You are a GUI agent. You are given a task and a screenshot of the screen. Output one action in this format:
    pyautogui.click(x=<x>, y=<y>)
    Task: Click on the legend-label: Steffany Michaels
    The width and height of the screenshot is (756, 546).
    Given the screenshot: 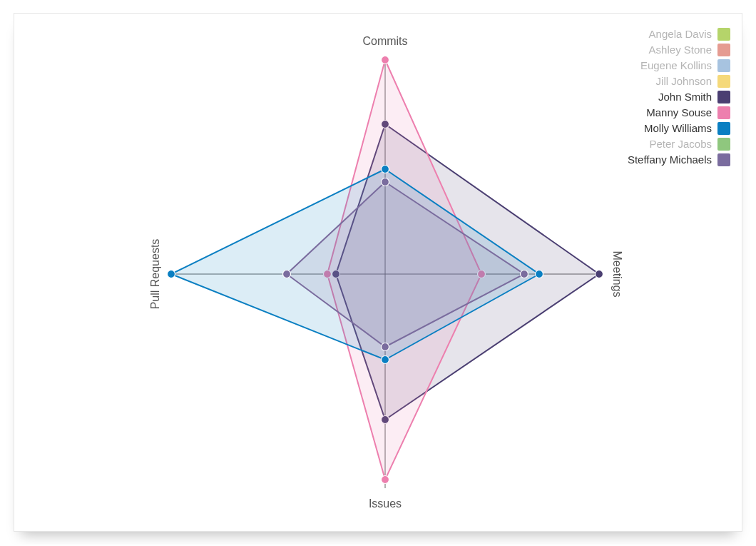 What is the action you would take?
    pyautogui.click(x=670, y=160)
    